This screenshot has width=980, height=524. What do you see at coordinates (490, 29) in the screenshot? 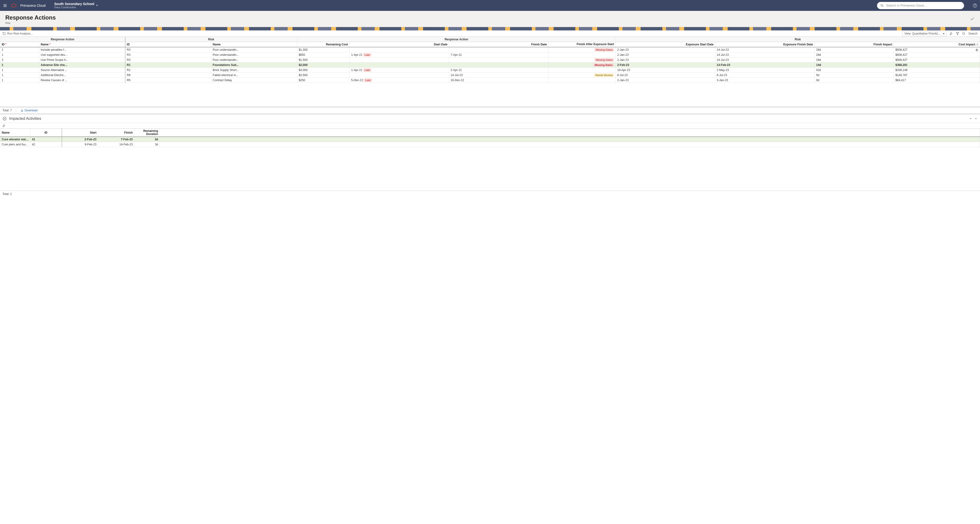
I see `decorative-banner` at bounding box center [490, 29].